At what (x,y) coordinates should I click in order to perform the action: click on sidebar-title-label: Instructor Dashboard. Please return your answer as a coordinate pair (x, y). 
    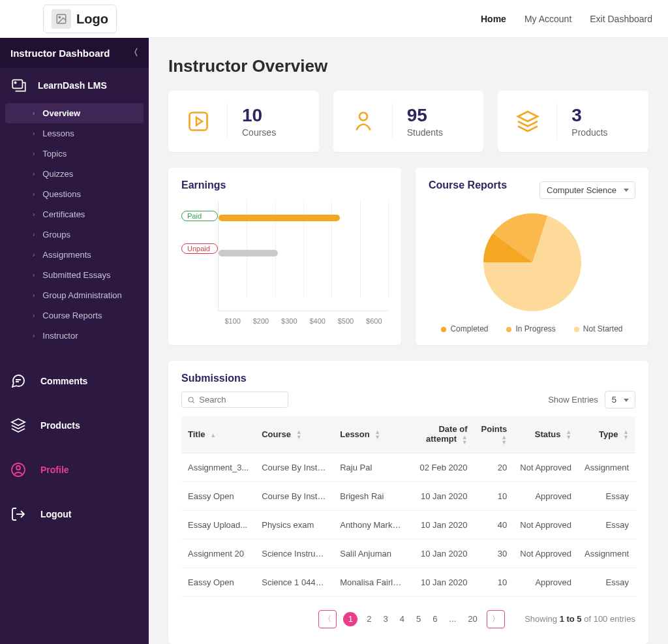
    Looking at the image, I should click on (60, 54).